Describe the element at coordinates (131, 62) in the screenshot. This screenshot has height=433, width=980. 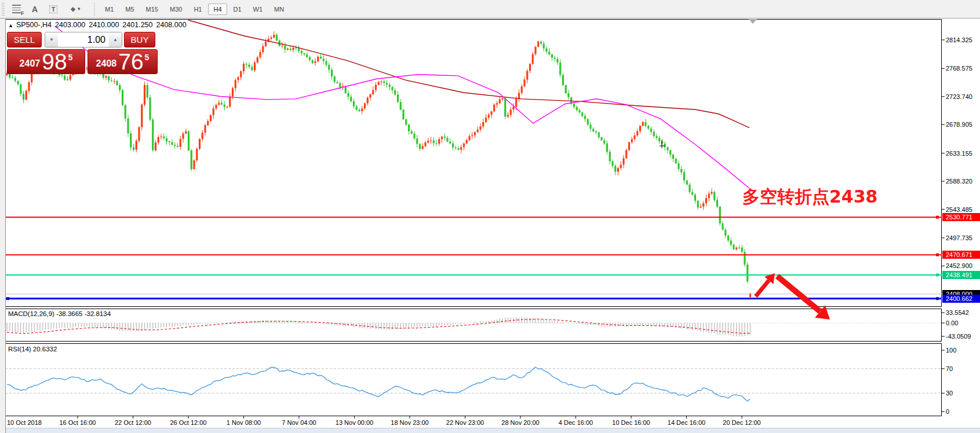
I see `ask-pips: 76` at that location.